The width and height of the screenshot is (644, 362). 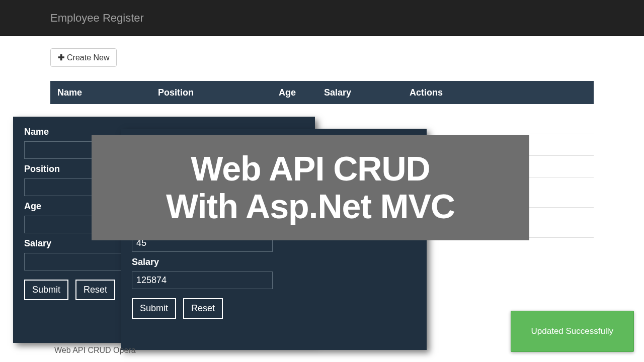 What do you see at coordinates (88, 58) in the screenshot?
I see `create-new-label: Create New` at bounding box center [88, 58].